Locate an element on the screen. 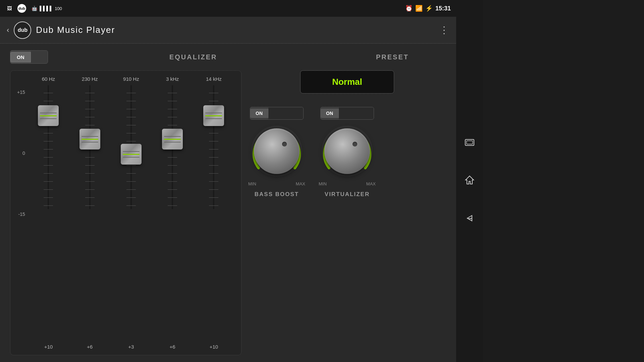  slider-handle-60hz is located at coordinates (48, 116).